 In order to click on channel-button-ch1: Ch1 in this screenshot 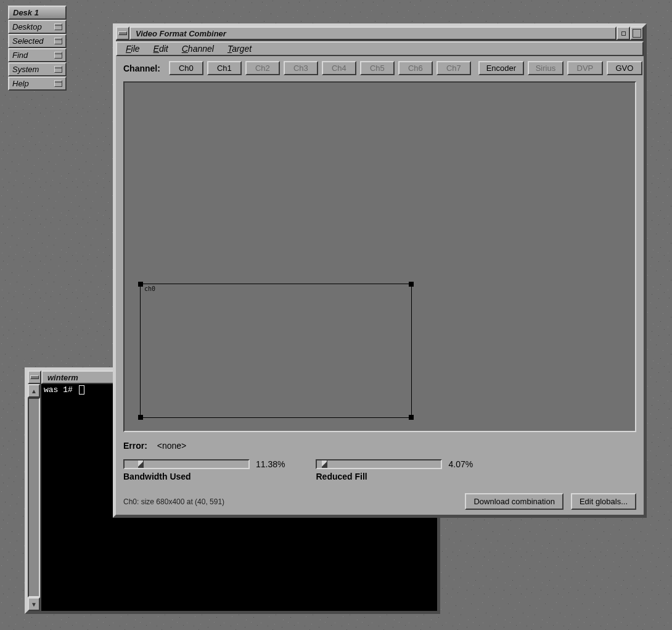, I will do `click(224, 68)`.